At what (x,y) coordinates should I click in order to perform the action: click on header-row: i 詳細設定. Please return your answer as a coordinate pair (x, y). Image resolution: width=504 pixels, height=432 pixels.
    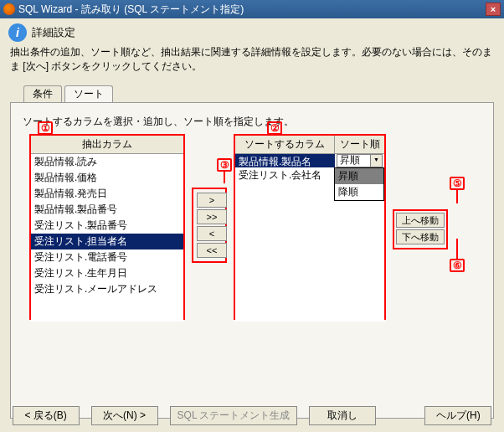
    Looking at the image, I should click on (252, 32).